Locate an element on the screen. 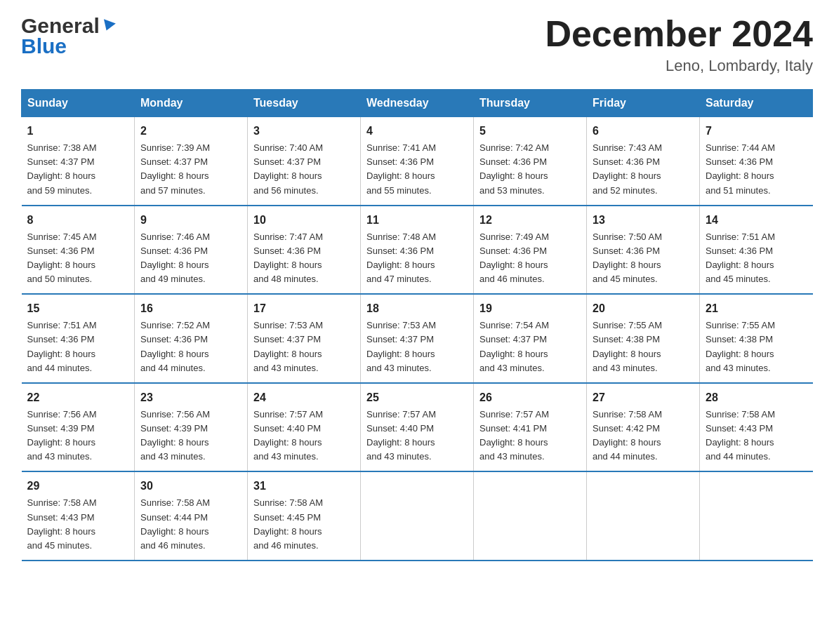 This screenshot has height=644, width=834. header-row: SundayMondayTuesdayWednesdayThursdayFrid… is located at coordinates (417, 104).